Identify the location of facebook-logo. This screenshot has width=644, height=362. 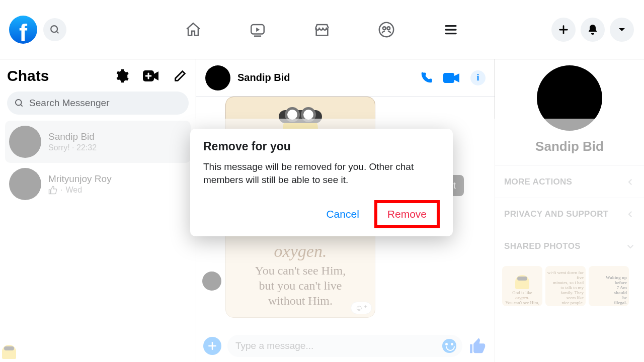
(23, 30).